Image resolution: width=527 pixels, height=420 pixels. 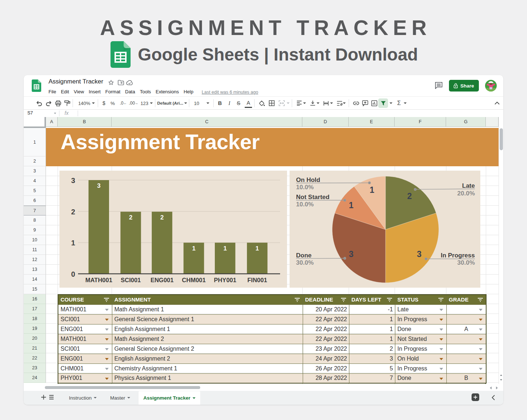 What do you see at coordinates (458, 255) in the screenshot?
I see `svg-text: In Progress` at bounding box center [458, 255].